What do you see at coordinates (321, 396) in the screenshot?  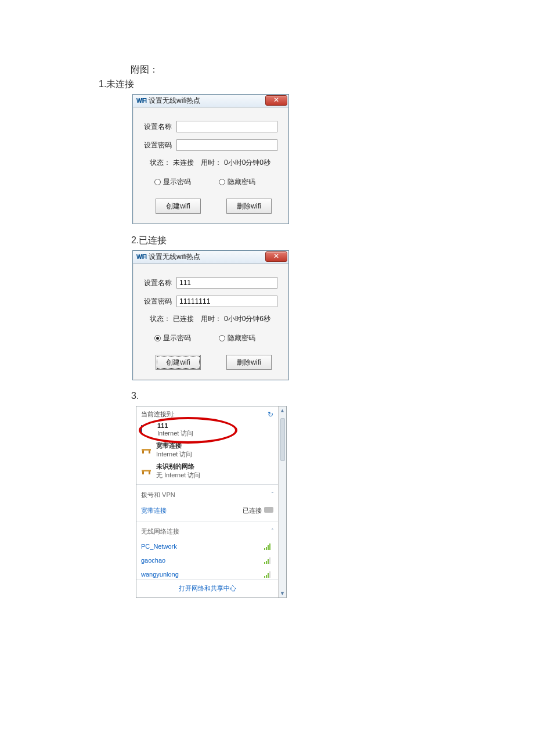 I see `section3-label: 3.` at bounding box center [321, 396].